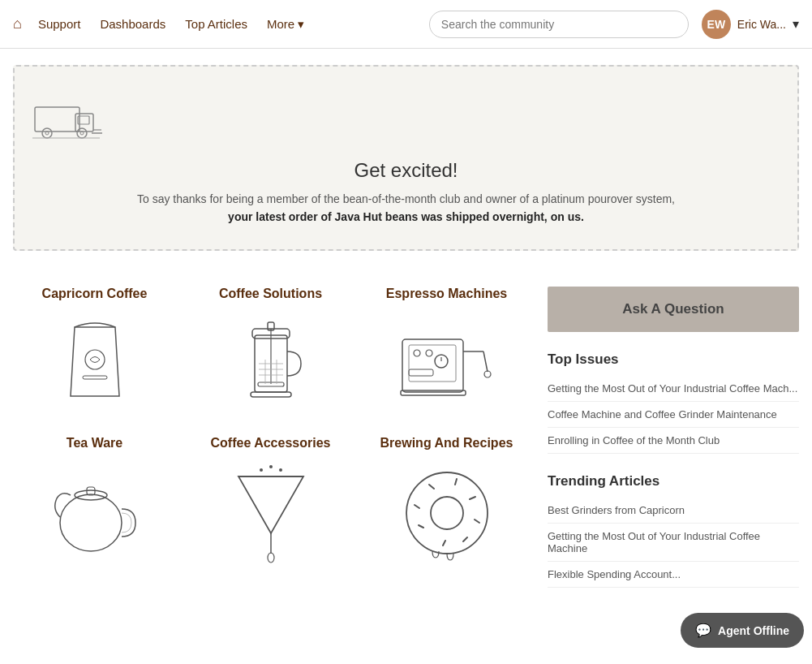  I want to click on category-capricorn-coffee: Capricorn Coffee, so click(94, 351).